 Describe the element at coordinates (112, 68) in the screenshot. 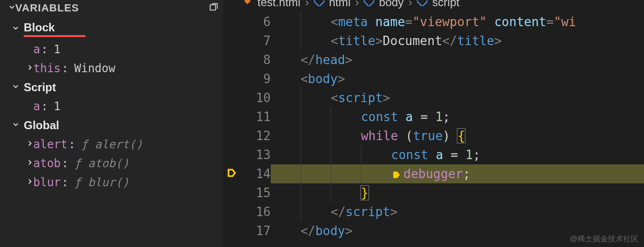

I see `variable-row: this:Window` at that location.